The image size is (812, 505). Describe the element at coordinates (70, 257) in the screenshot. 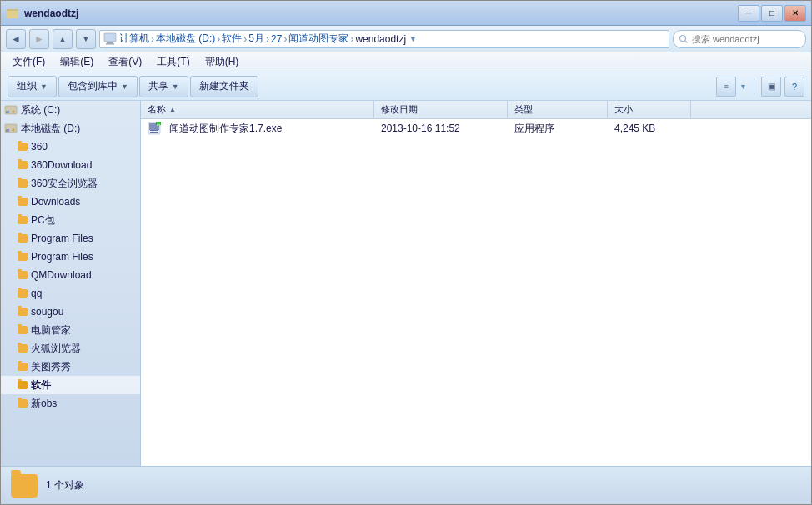

I see `sidebar-item-programfiles2: Program Files` at that location.